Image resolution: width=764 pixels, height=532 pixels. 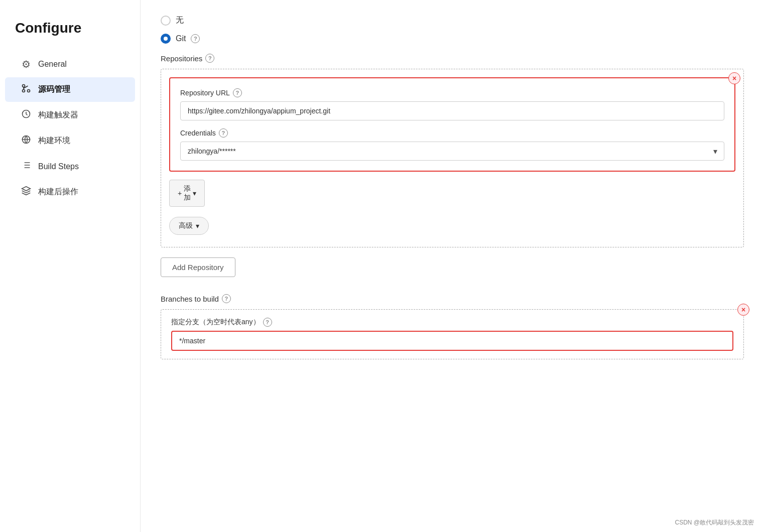 What do you see at coordinates (268, 322) in the screenshot?
I see `branch-spec-help-badge: ?` at bounding box center [268, 322].